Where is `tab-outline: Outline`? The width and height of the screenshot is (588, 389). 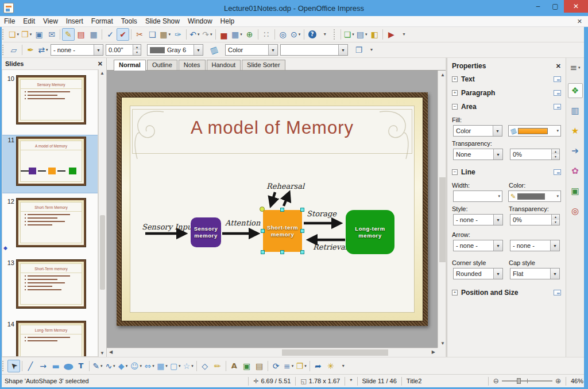
tab-outline: Outline is located at coordinates (162, 65).